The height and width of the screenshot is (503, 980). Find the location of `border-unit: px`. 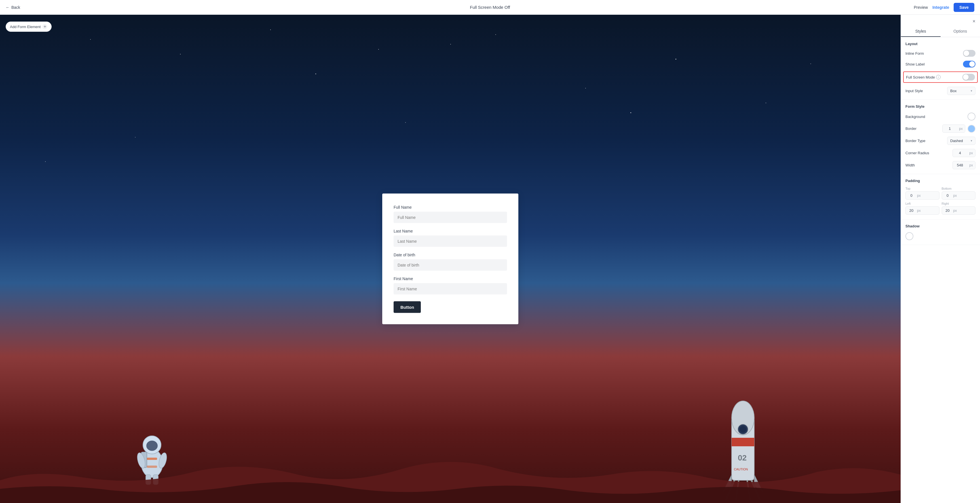

border-unit: px is located at coordinates (961, 129).